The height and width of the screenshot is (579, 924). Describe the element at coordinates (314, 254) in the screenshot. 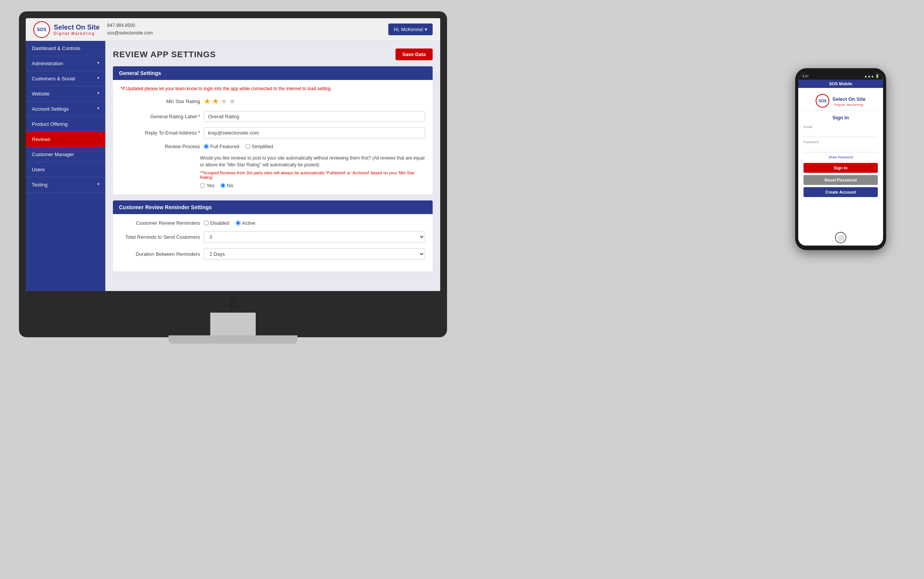

I see `duration-select: 1 Day 2 Days 3 Days 5 Days 7 Days` at that location.